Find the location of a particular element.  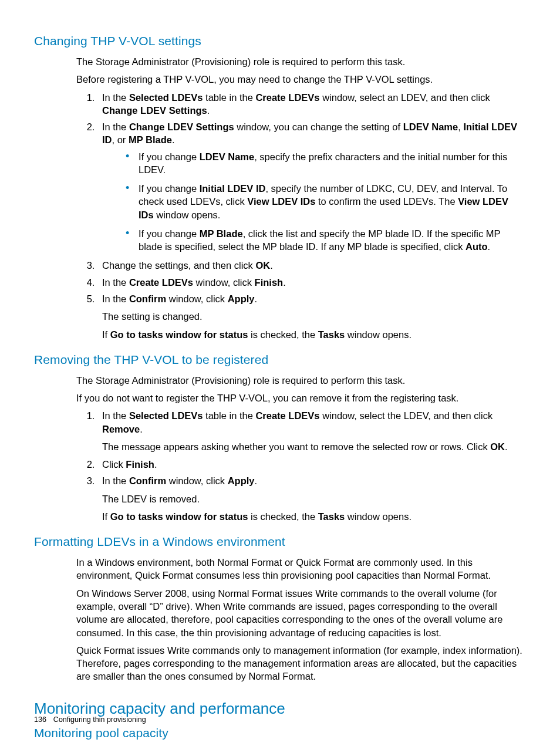

paragraph: If you do not want to register the THP V… is located at coordinates (301, 398).